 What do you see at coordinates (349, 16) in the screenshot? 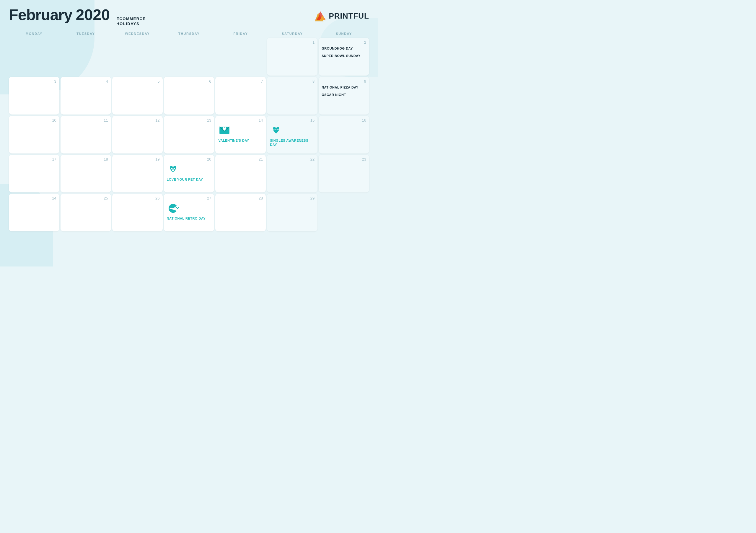
I see `logo-text: PRINTFUL` at bounding box center [349, 16].